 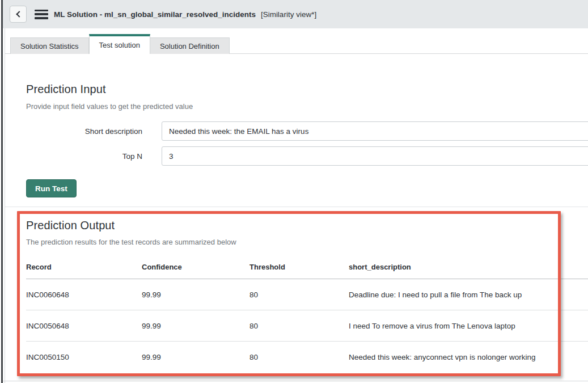 What do you see at coordinates (84, 131) in the screenshot?
I see `short-description-label: Short description` at bounding box center [84, 131].